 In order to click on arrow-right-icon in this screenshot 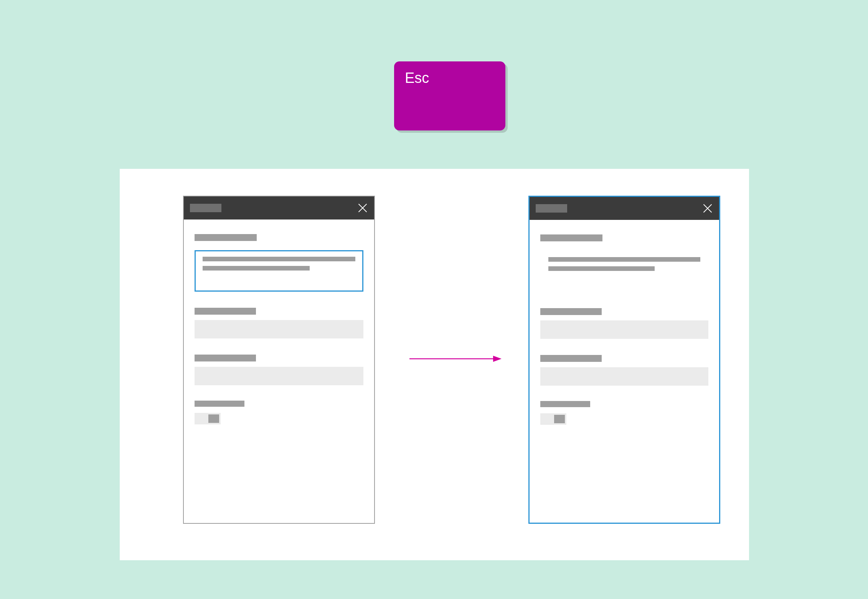, I will do `click(455, 362)`.